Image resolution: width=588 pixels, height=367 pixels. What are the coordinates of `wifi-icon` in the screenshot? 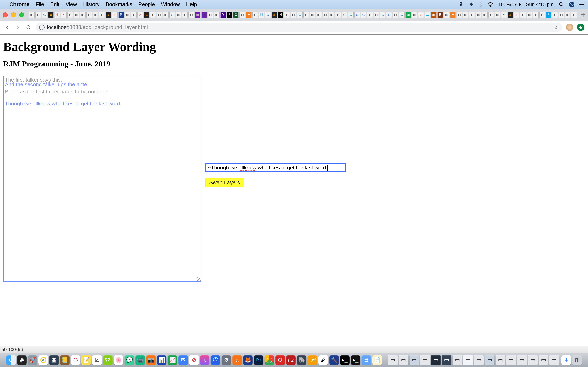 It's located at (490, 4).